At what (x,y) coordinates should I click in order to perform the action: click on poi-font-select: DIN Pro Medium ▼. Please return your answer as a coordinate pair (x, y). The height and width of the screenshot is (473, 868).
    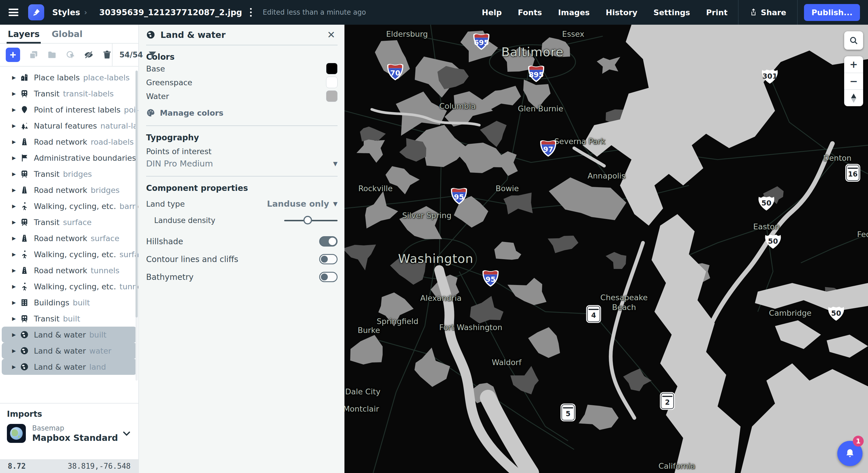
    Looking at the image, I should click on (242, 164).